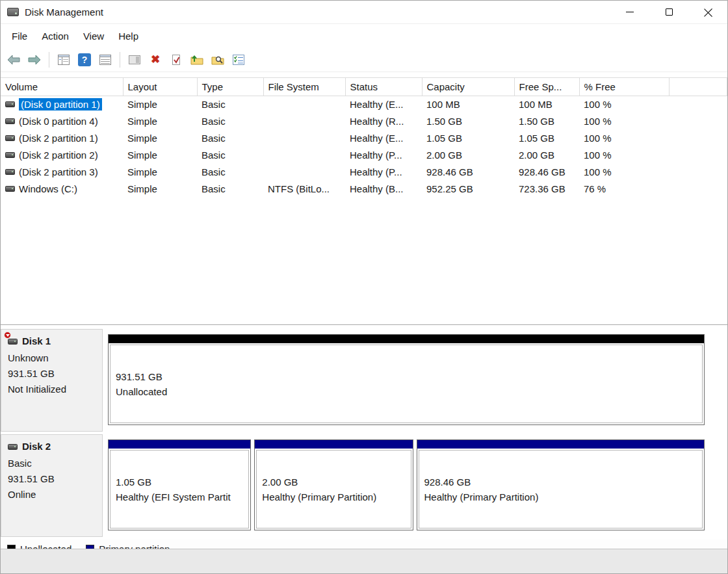 The width and height of the screenshot is (728, 574). I want to click on show-action-pane-icon, so click(135, 60).